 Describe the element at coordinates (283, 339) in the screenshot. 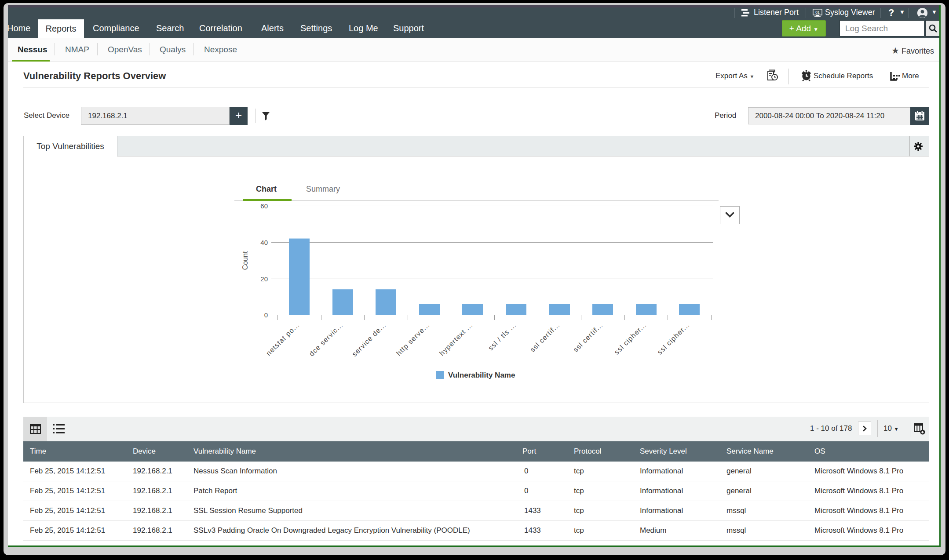

I see `svg-text: netstat po...` at that location.